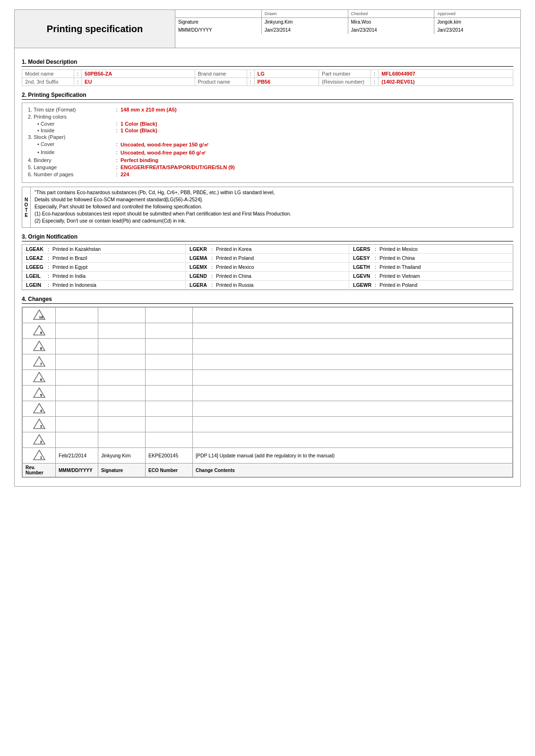 The height and width of the screenshot is (756, 535). Describe the element at coordinates (36, 267) in the screenshot. I see `origin-code: LGEEG` at that location.